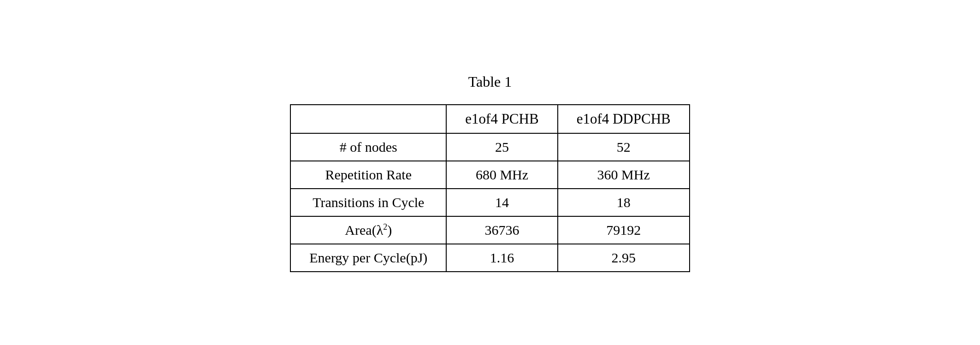 This screenshot has height=345, width=980. I want to click on table-row: Area(λ2) 36736 79192, so click(490, 230).